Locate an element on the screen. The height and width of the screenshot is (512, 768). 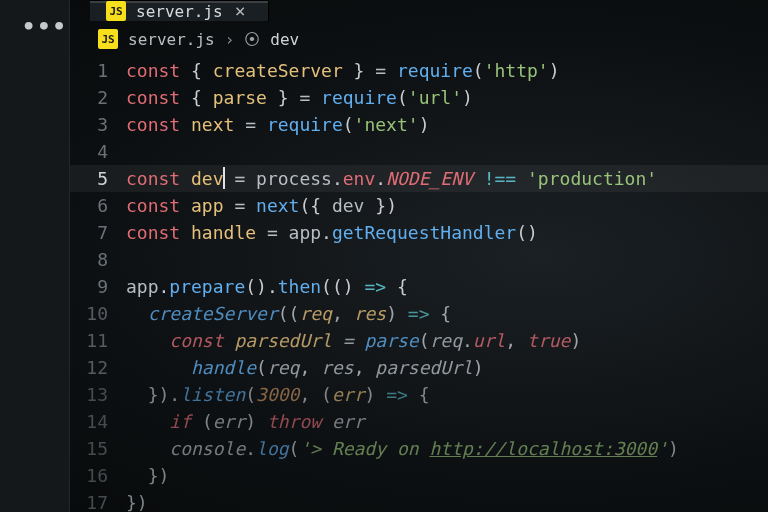
line-number: 9 is located at coordinates (98, 286).